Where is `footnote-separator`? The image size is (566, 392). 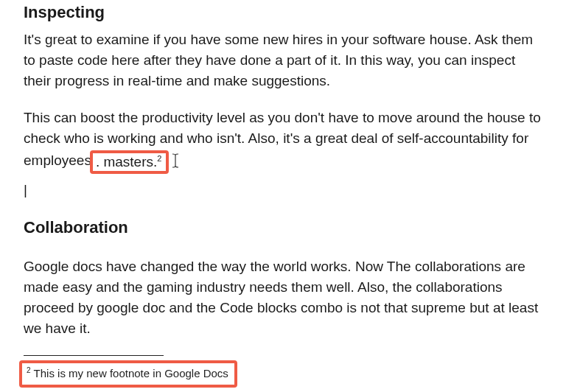
footnote-separator is located at coordinates (94, 355).